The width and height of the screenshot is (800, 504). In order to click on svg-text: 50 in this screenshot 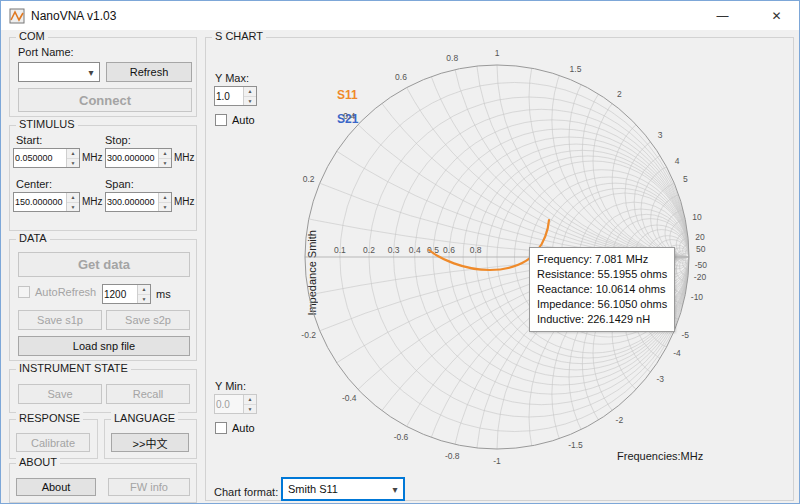, I will do `click(701, 249)`.